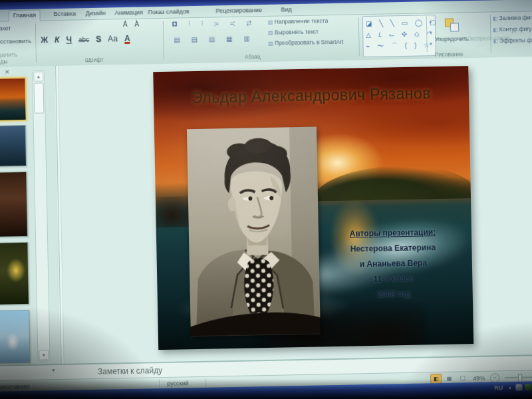 The height and width of the screenshot is (399, 532). Describe the element at coordinates (128, 40) in the screenshot. I see `font-color-button: А` at that location.